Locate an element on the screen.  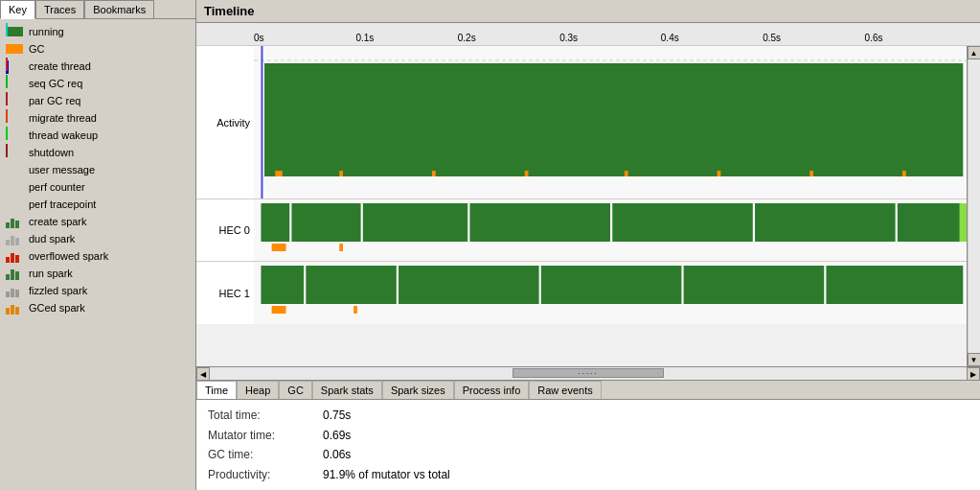
key-user-message-label: user message is located at coordinates (61, 170).